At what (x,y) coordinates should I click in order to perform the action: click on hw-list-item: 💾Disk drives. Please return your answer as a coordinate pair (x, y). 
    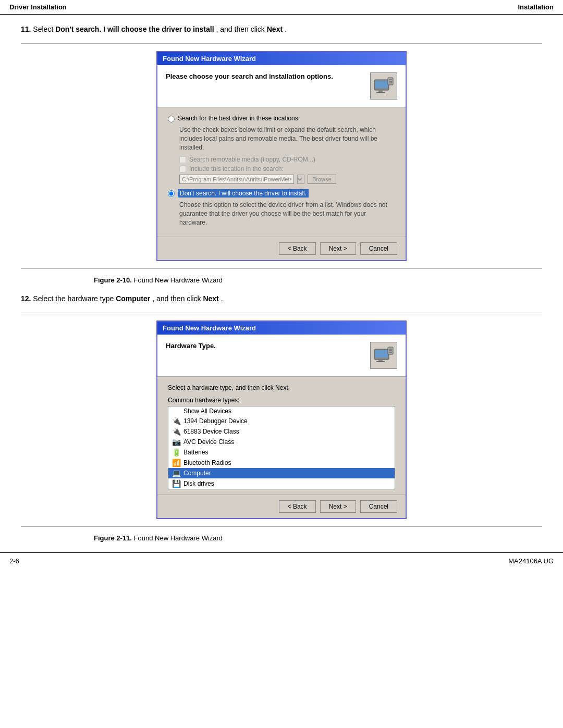
    Looking at the image, I should click on (282, 484).